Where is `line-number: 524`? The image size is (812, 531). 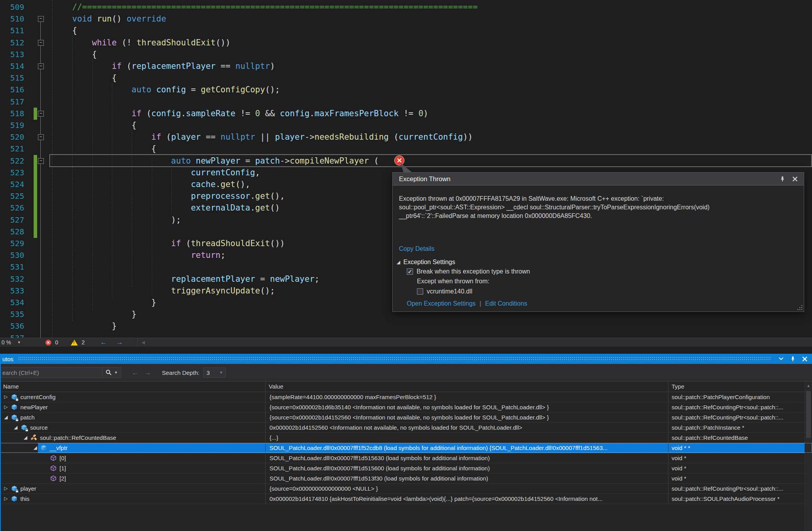
line-number: 524 is located at coordinates (12, 184).